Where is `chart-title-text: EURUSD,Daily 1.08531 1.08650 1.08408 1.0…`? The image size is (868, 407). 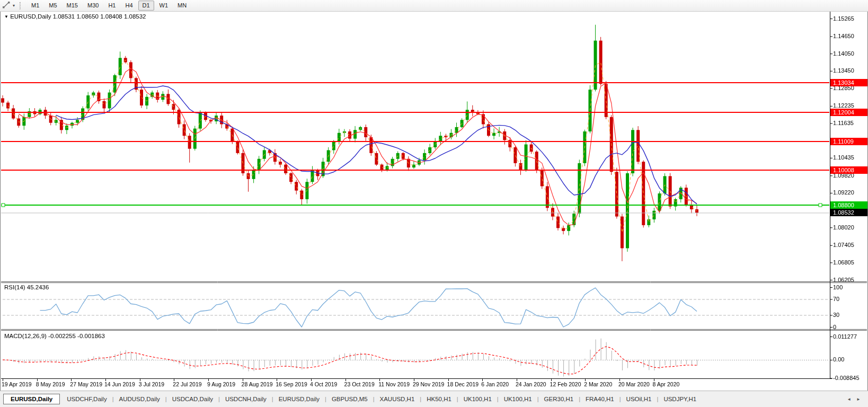
chart-title-text: EURUSD,Daily 1.08531 1.08650 1.08408 1.0… is located at coordinates (78, 16).